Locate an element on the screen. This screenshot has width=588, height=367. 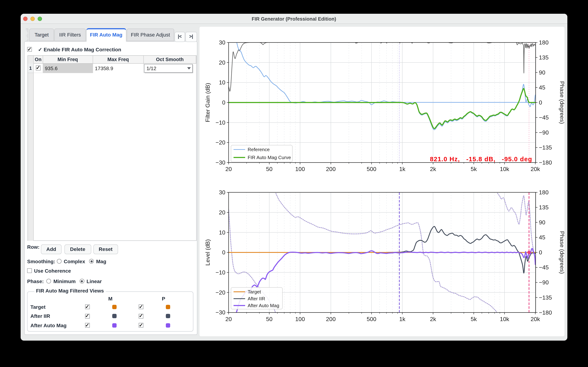
svg-text: FIR Auto Mag Curve is located at coordinates (269, 158).